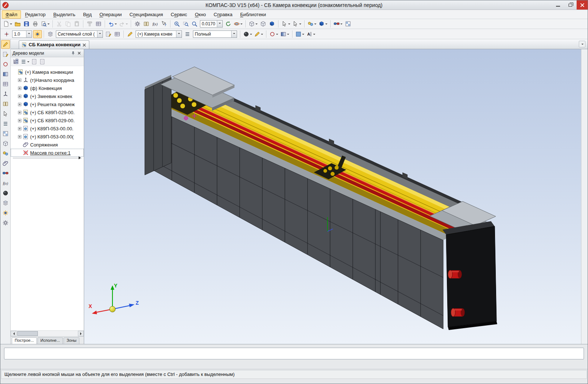 This screenshot has width=588, height=384. What do you see at coordinates (220, 24) in the screenshot?
I see `current-zoom-dropdown-button` at bounding box center [220, 24].